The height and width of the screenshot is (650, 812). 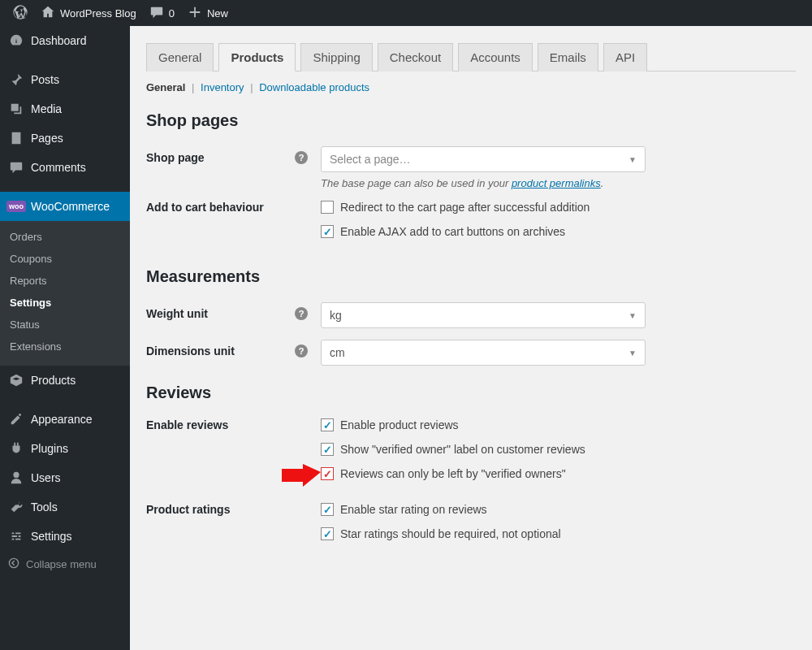 I want to click on tools-icon, so click(x=16, y=507).